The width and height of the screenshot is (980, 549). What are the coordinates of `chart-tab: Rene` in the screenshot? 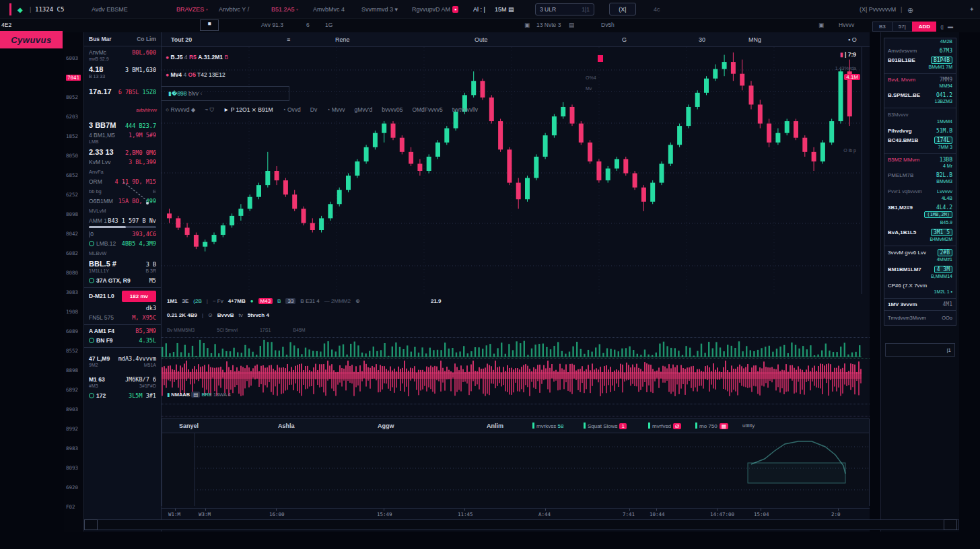 It's located at (343, 40).